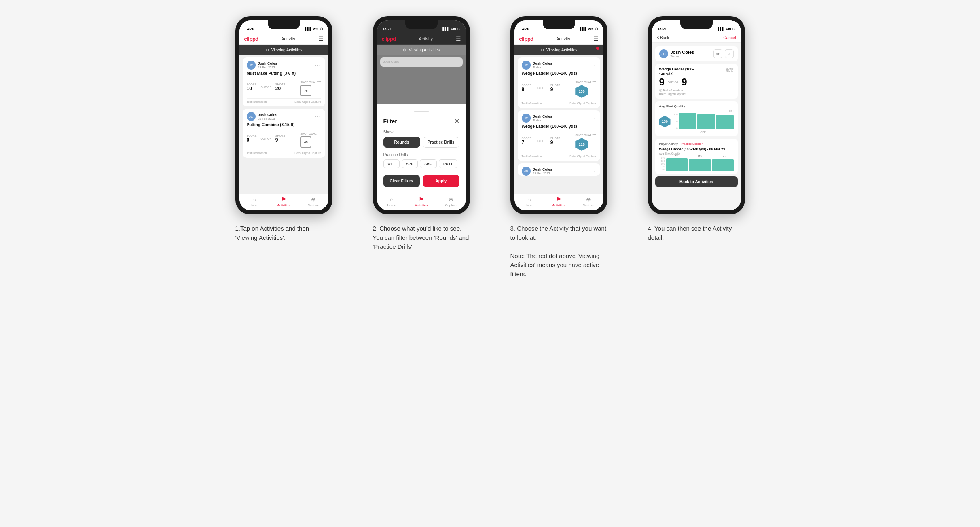 This screenshot has height=527, width=980. Describe the element at coordinates (254, 205) in the screenshot. I see `tab-home-label-1: Home` at that location.